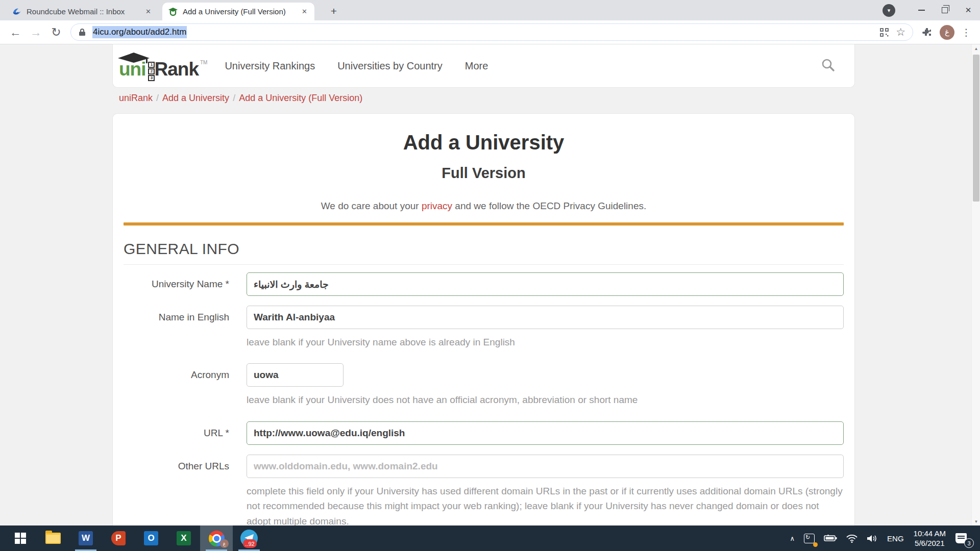 The image size is (980, 551). Describe the element at coordinates (134, 59) in the screenshot. I see `graduation-cap-icon` at that location.